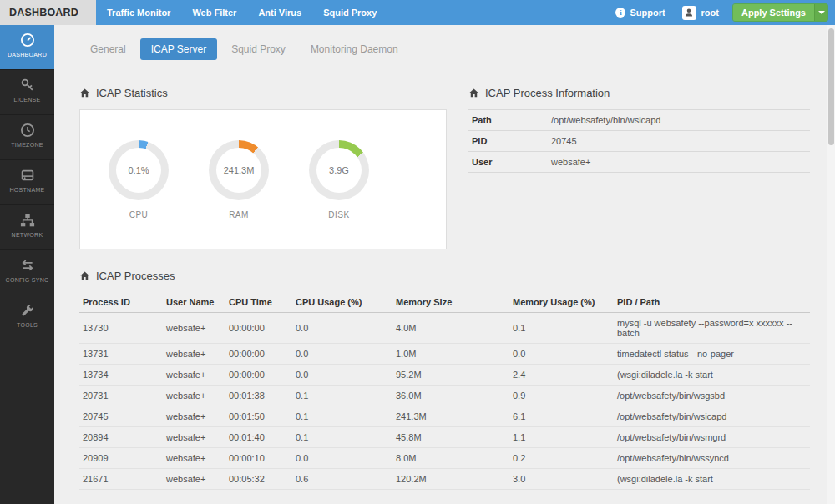  Describe the element at coordinates (780, 13) in the screenshot. I see `apply-settings-button: Apply Settings` at that location.